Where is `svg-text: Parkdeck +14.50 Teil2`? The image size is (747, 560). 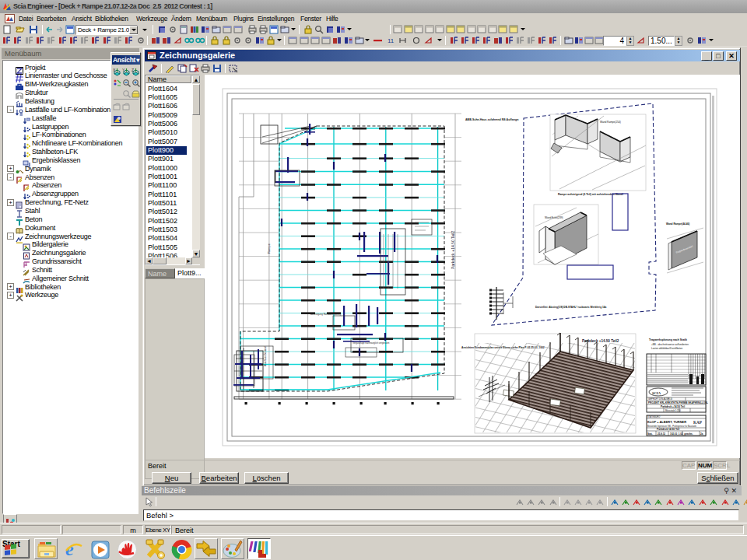 svg-text: Parkdeck +14.50 Teil2 is located at coordinates (453, 250).